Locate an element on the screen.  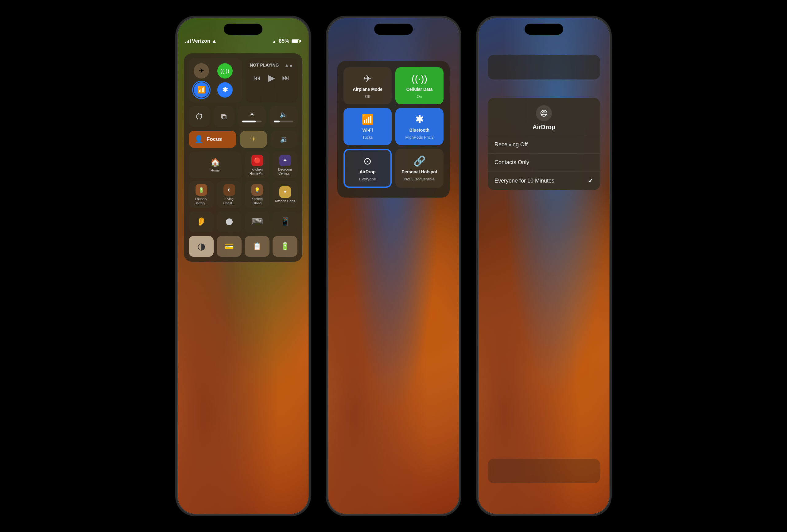
second-row: ⏱ ⧉ ☀ 🔈 is located at coordinates (243, 116).